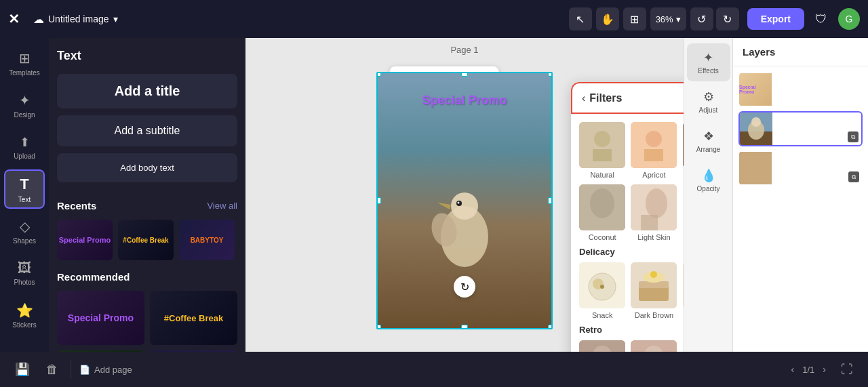 The height and width of the screenshot is (387, 868). I want to click on sidebar-item-design-label: Design, so click(24, 115).